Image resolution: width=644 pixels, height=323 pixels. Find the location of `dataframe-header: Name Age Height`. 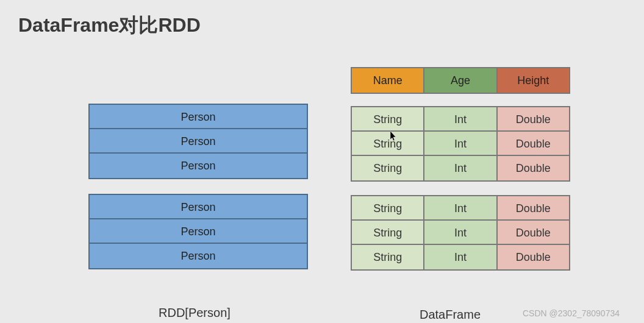

dataframe-header: Name Age Height is located at coordinates (460, 80).